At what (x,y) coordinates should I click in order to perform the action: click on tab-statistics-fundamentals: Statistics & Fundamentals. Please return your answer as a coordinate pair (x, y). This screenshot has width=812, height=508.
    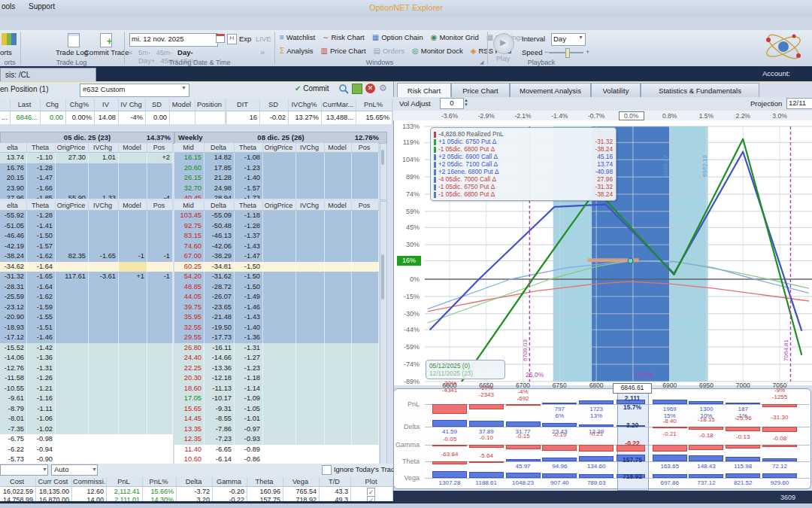
    Looking at the image, I should click on (700, 90).